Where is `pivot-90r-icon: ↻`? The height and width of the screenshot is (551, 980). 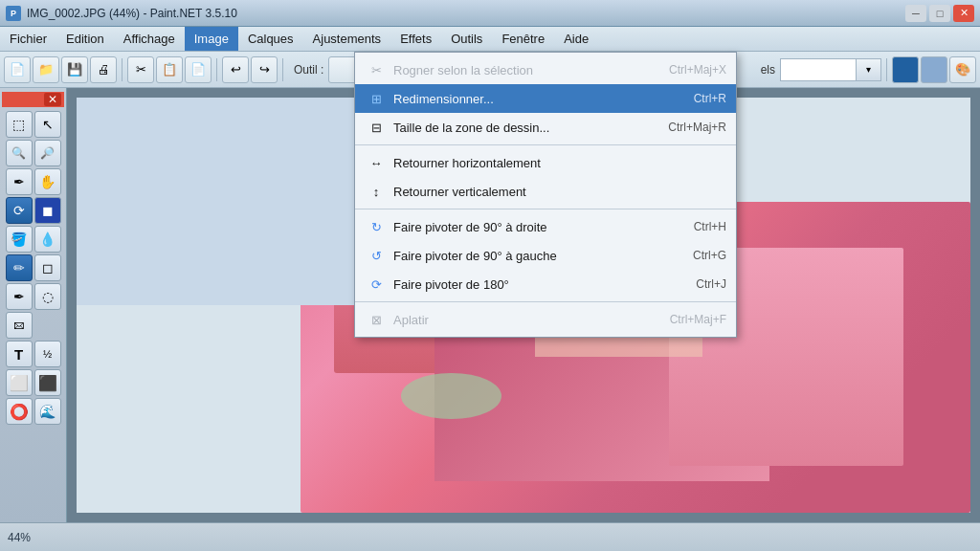 pivot-90r-icon: ↻ is located at coordinates (376, 227).